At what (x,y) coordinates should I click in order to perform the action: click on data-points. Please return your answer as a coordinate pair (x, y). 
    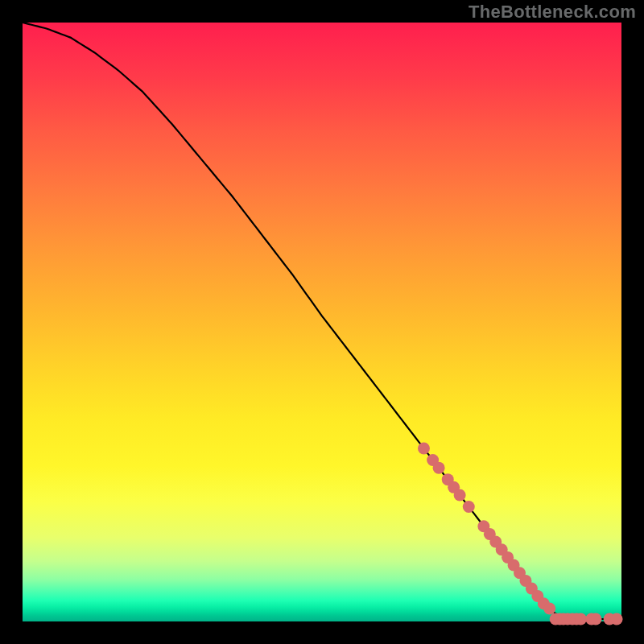
    Looking at the image, I should click on (520, 533).